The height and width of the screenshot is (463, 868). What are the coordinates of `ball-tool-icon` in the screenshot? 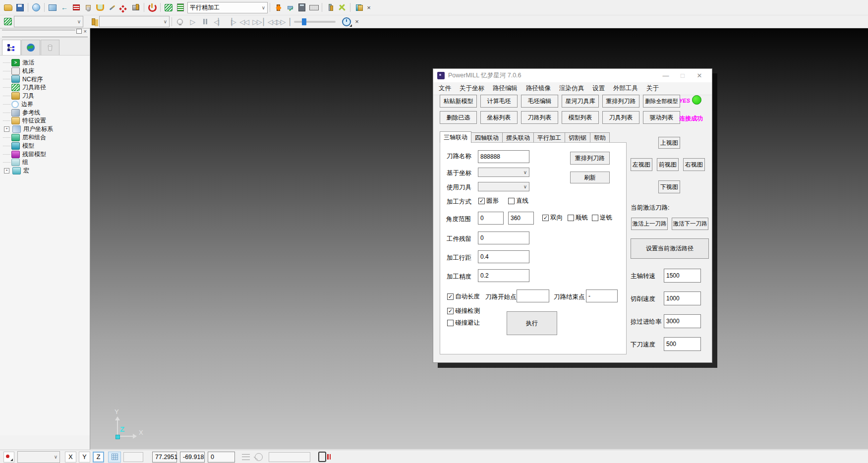 It's located at (88, 7).